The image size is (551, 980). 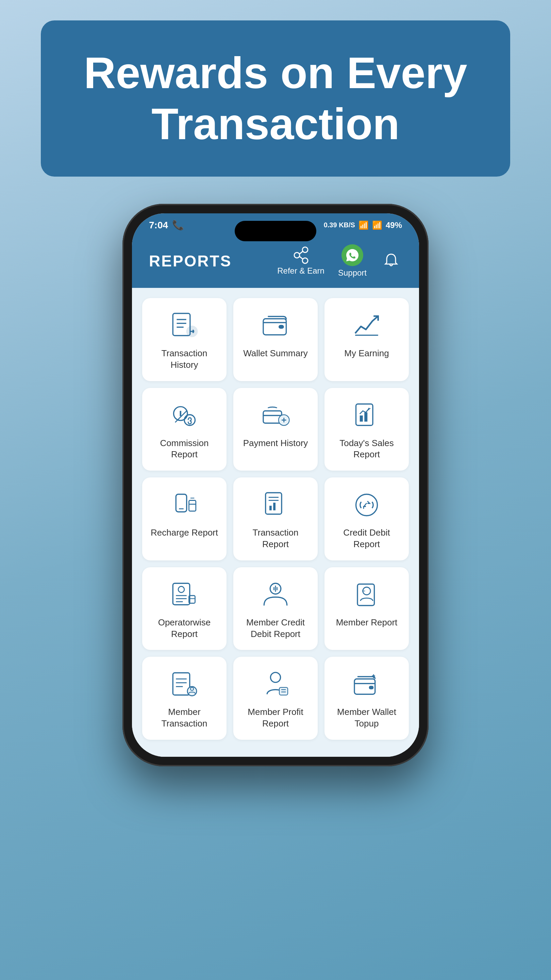 I want to click on dynamic-island, so click(x=275, y=231).